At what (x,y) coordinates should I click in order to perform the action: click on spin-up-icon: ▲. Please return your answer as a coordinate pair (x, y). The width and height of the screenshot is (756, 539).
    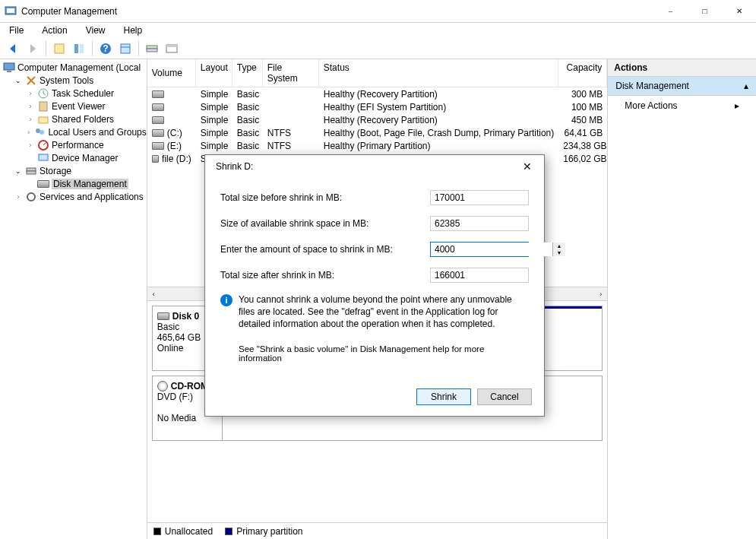
    Looking at the image, I should click on (559, 246).